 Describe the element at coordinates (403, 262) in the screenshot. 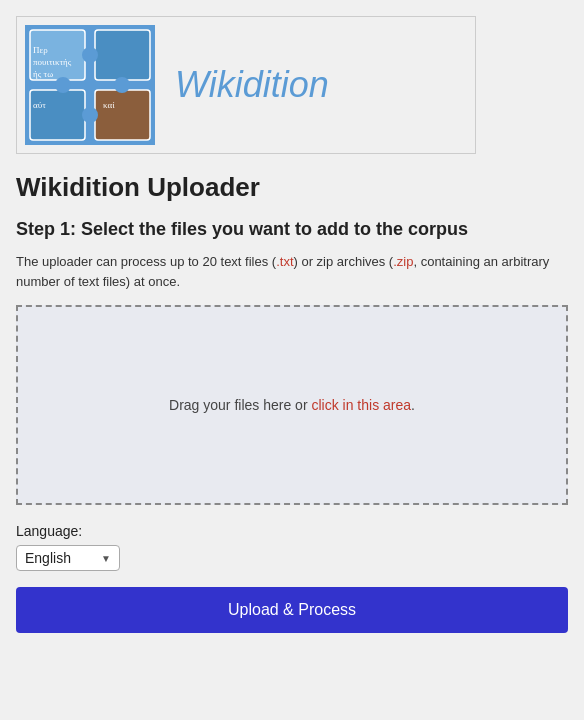

I see `ext-zip: .zip` at that location.